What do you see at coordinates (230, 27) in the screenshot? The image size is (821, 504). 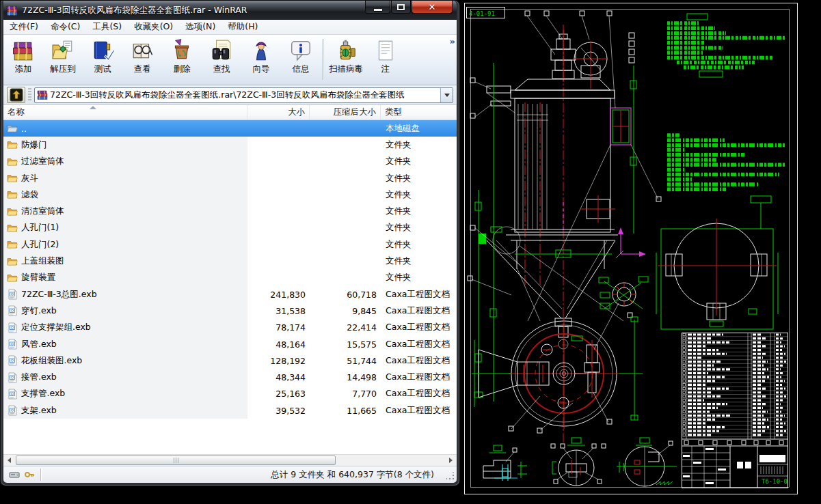 I see `menu-bar: 文件(F)命令(C)工具(S)收藏夹(O)选项(N)帮助(H)` at bounding box center [230, 27].